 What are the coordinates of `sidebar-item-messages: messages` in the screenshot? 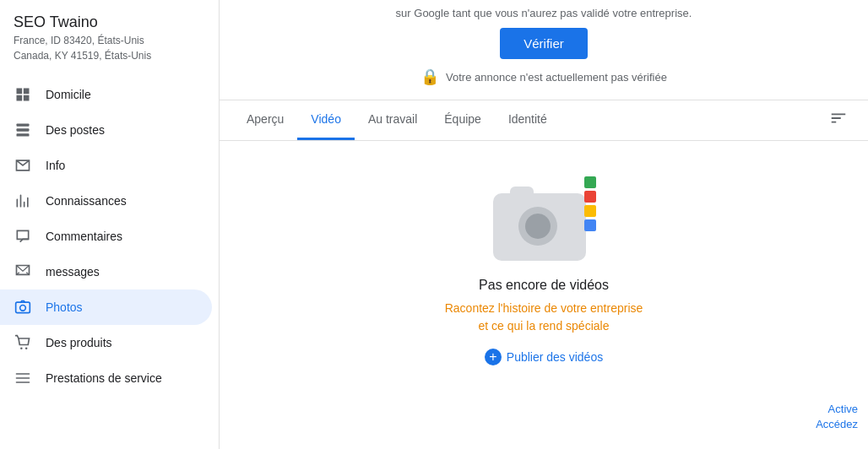 It's located at (106, 272).